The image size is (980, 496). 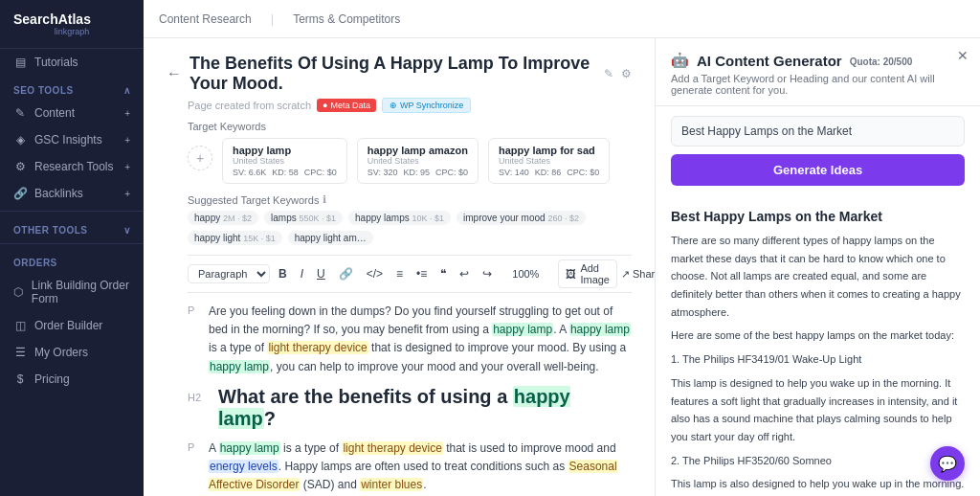 I want to click on sidebar-item-label: Backlinks, so click(x=59, y=193).